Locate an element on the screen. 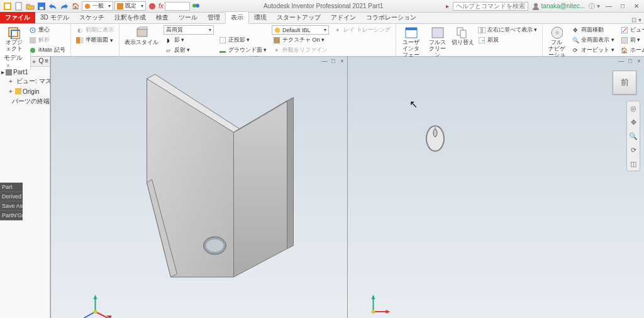  tab-view: 表示 is located at coordinates (237, 18).